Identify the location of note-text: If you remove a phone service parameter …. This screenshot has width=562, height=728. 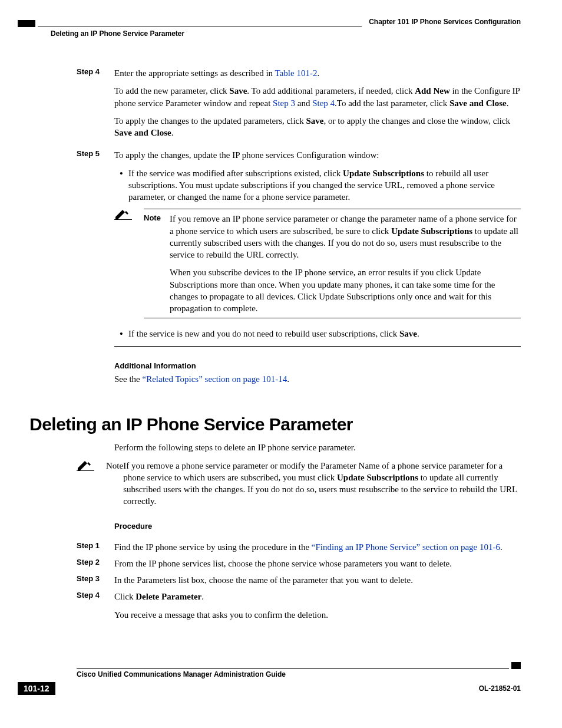
(322, 483).